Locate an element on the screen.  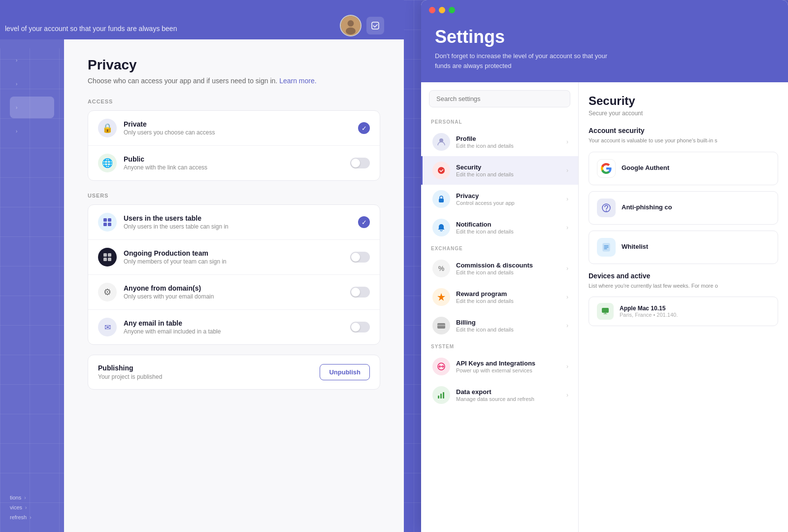
header-check-button is located at coordinates (375, 26).